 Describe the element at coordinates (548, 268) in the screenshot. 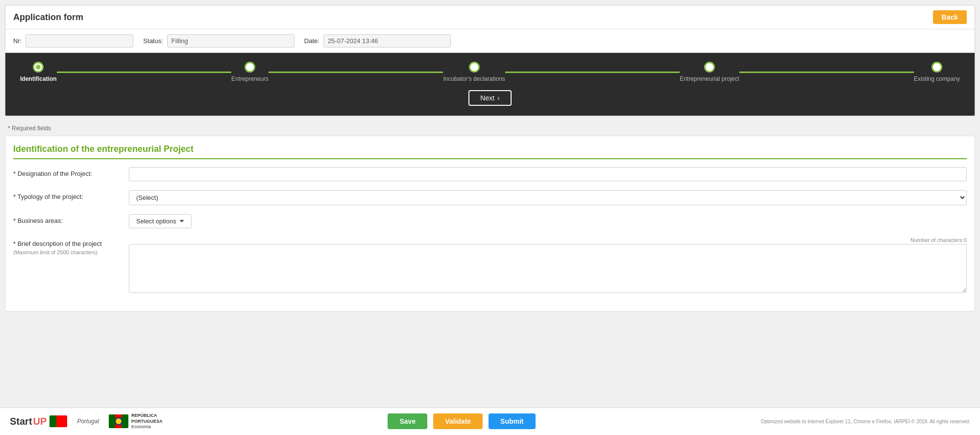

I see `brief-desc-textarea` at that location.